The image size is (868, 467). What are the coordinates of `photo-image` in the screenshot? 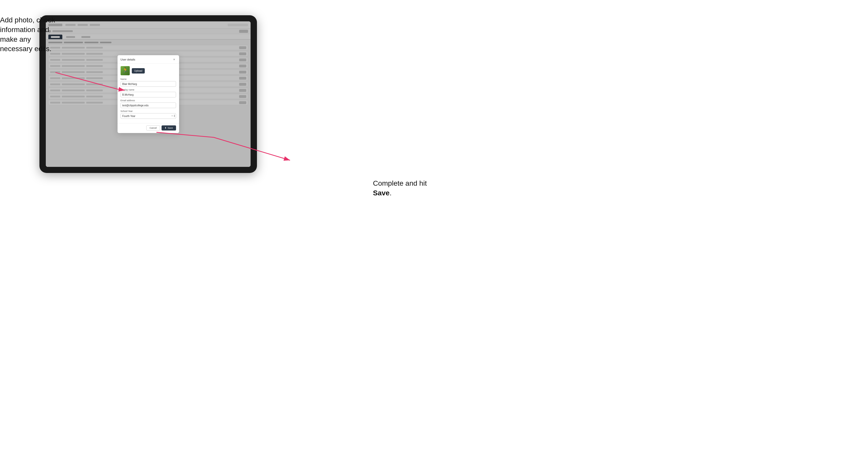 It's located at (125, 71).